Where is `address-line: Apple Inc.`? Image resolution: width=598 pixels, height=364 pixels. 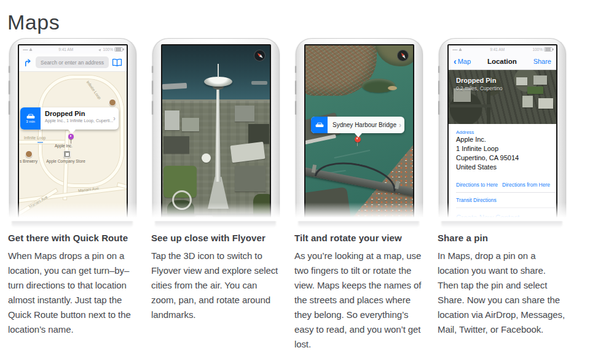
address-line: Apple Inc. is located at coordinates (506, 140).